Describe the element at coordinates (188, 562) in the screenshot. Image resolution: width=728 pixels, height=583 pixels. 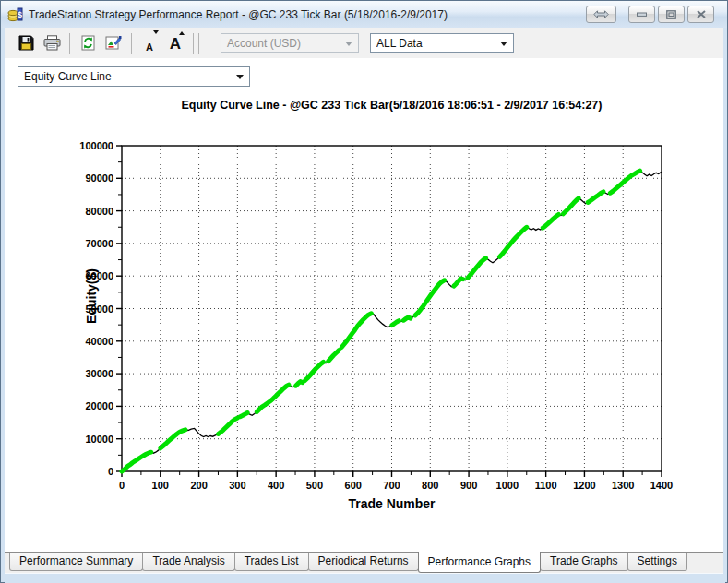
I see `tab-trade-analysis: Trade Analysis` at that location.